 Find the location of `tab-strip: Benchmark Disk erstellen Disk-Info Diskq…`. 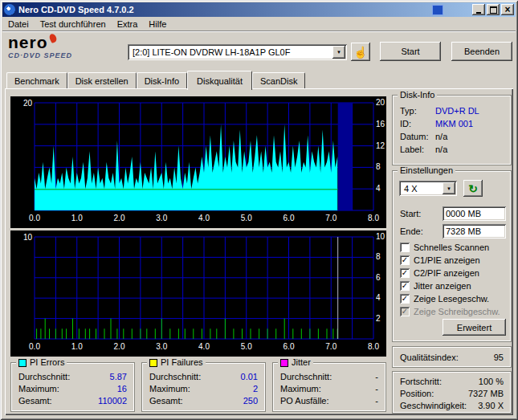

tab-strip: Benchmark Disk erstellen Disk-Info Diskq… is located at coordinates (156, 80).